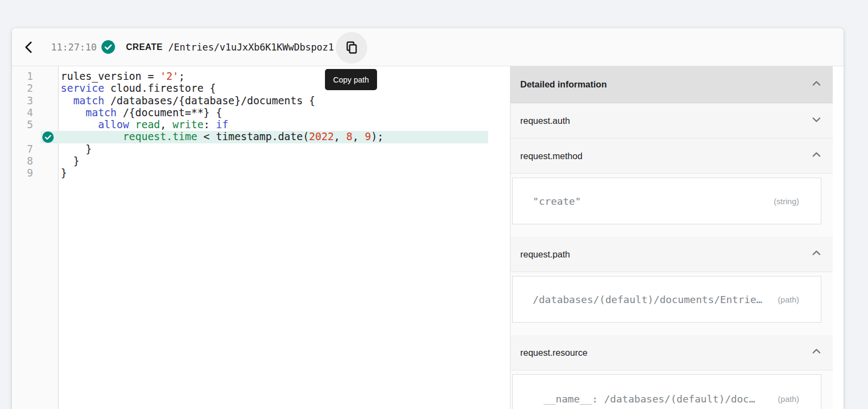 The width and height of the screenshot is (868, 409). I want to click on copy-icon, so click(352, 48).